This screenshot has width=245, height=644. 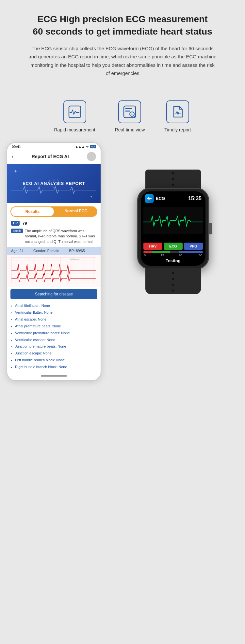 What do you see at coordinates (130, 116) in the screenshot?
I see `feature-realtime-view: Real-time view` at bounding box center [130, 116].